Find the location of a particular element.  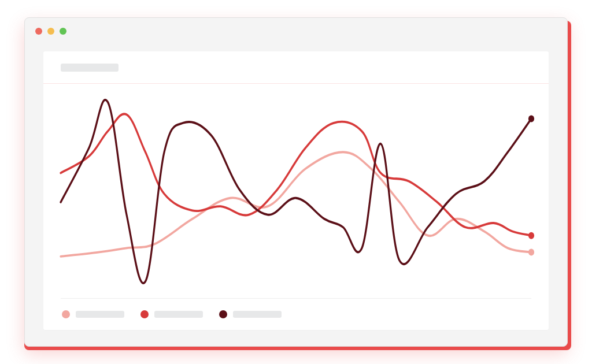

minimize-icon is located at coordinates (51, 31).